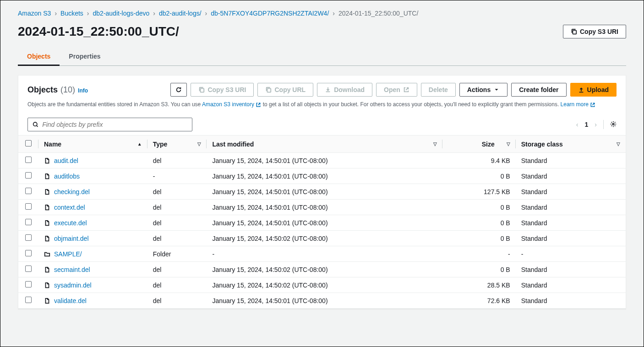 This screenshot has height=347, width=644. I want to click on settings-button, so click(613, 125).